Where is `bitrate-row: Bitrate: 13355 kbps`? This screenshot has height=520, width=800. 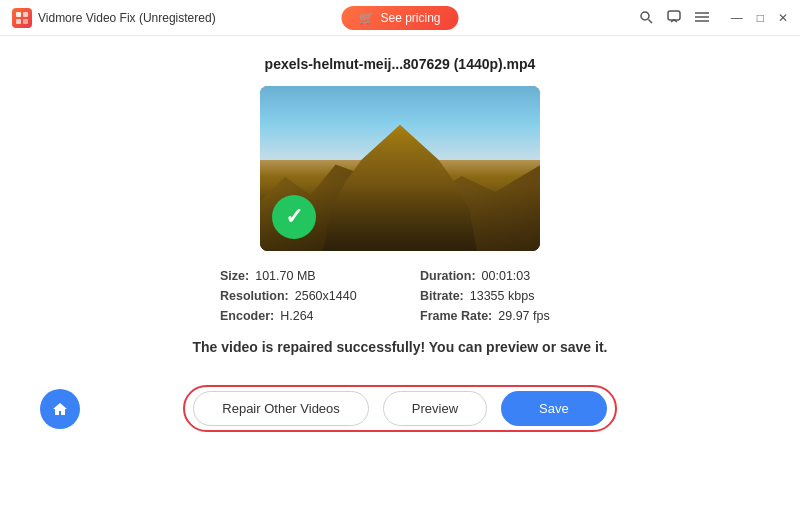 bitrate-row: Bitrate: 13355 kbps is located at coordinates (500, 296).